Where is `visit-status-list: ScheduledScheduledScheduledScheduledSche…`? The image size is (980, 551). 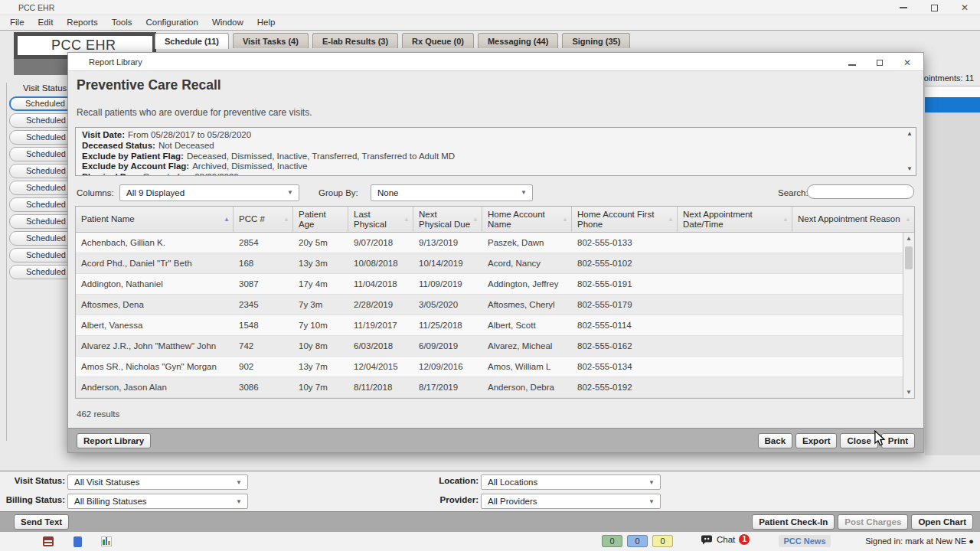
visit-status-list: ScheduledScheduledScheduledScheduledSche… is located at coordinates (41, 189).